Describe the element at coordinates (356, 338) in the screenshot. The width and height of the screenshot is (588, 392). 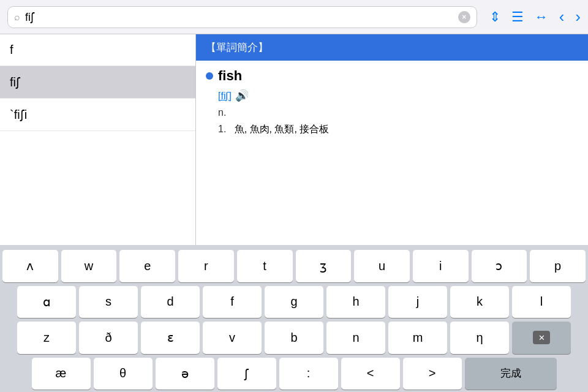
I see `key-n: n` at that location.